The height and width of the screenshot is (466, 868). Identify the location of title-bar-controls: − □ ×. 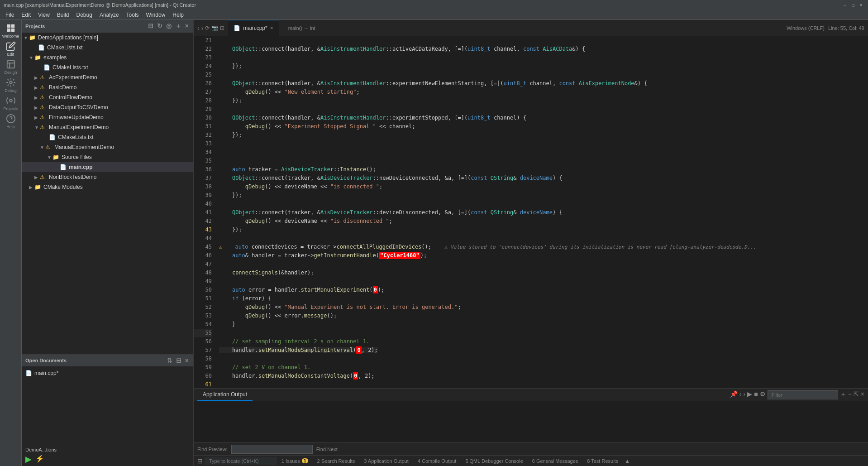
(853, 5).